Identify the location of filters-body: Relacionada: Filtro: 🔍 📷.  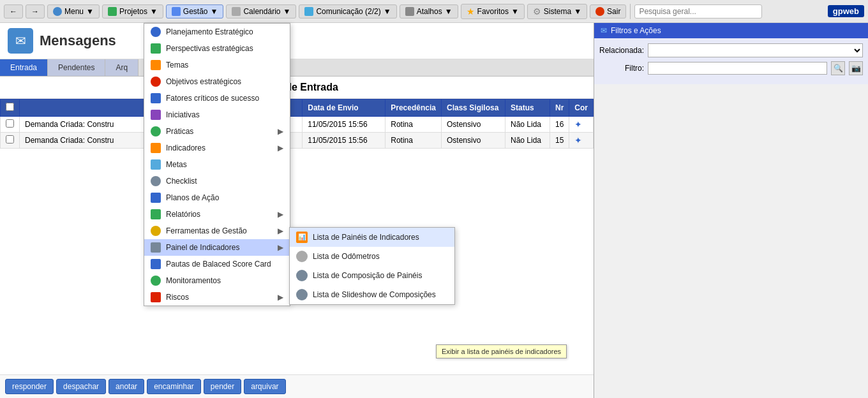
(731, 61).